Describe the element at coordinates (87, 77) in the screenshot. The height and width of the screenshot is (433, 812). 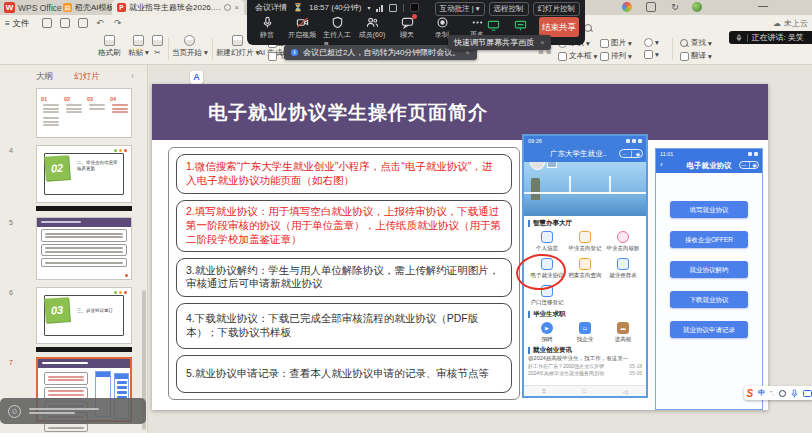
I see `tab-slides: 幻灯片` at that location.